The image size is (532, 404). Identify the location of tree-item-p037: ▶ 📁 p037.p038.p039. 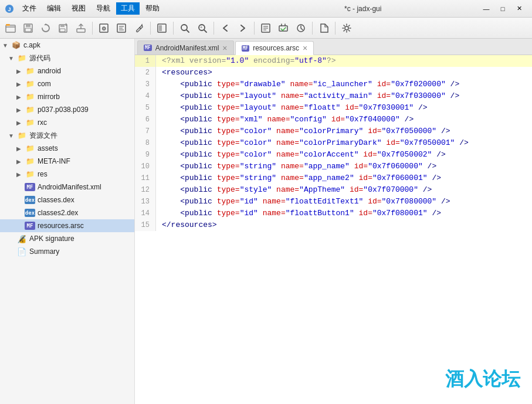
(67, 110).